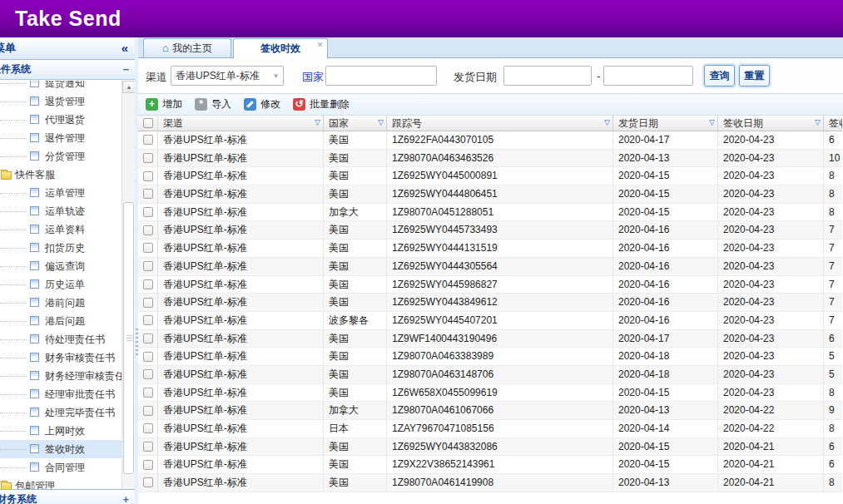  What do you see at coordinates (490, 483) in the screenshot?
I see `table-row: 香港UPS红单-标准美国1Z98070A04614199082020-04-13…` at bounding box center [490, 483].